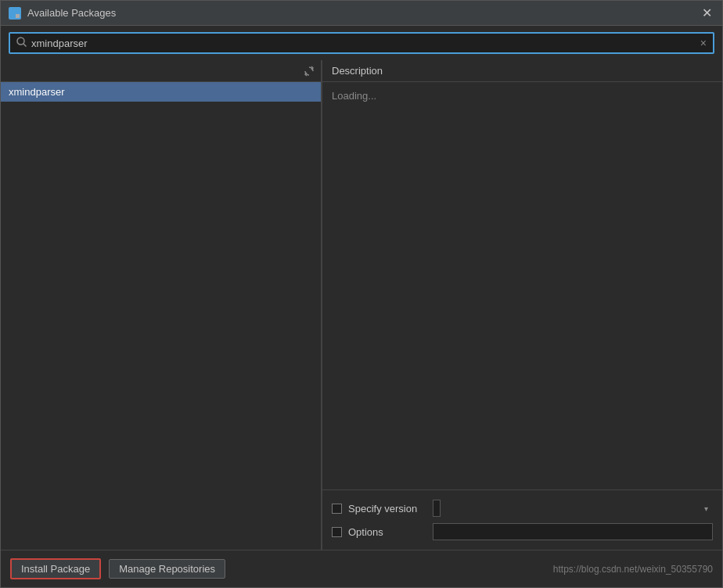 The image size is (723, 588). What do you see at coordinates (56, 569) in the screenshot?
I see `install-package-button: Install Package` at bounding box center [56, 569].